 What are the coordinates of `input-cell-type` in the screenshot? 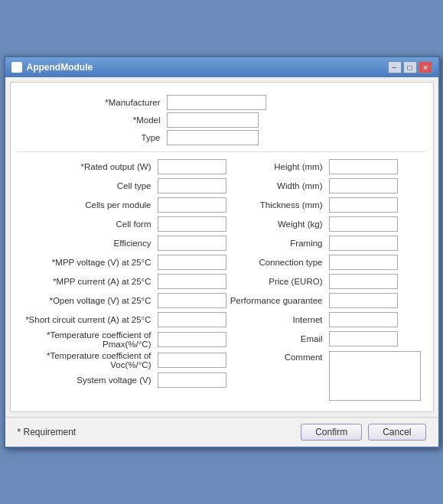 It's located at (192, 186).